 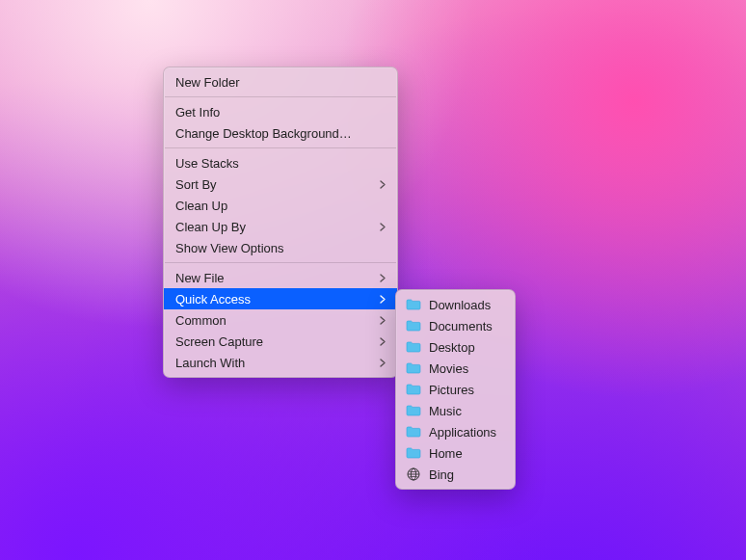 I want to click on menu-item-clean-up-by: Clean Up By, so click(x=280, y=227).